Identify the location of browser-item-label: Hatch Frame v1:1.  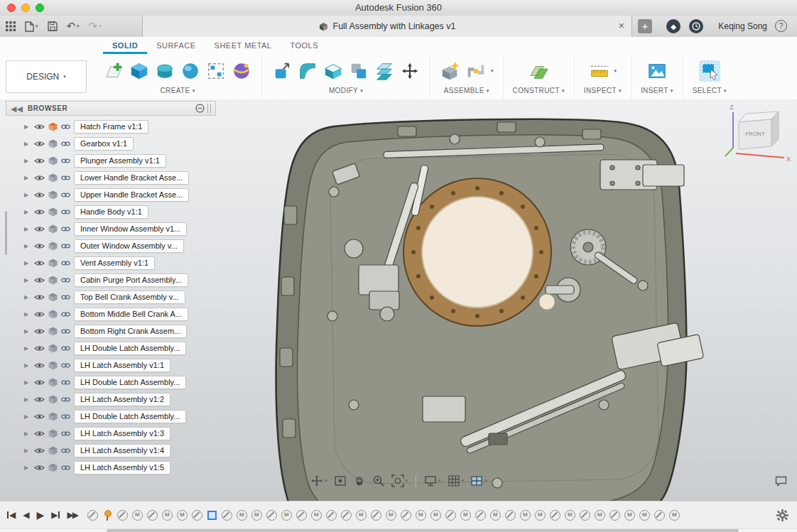
(111, 126).